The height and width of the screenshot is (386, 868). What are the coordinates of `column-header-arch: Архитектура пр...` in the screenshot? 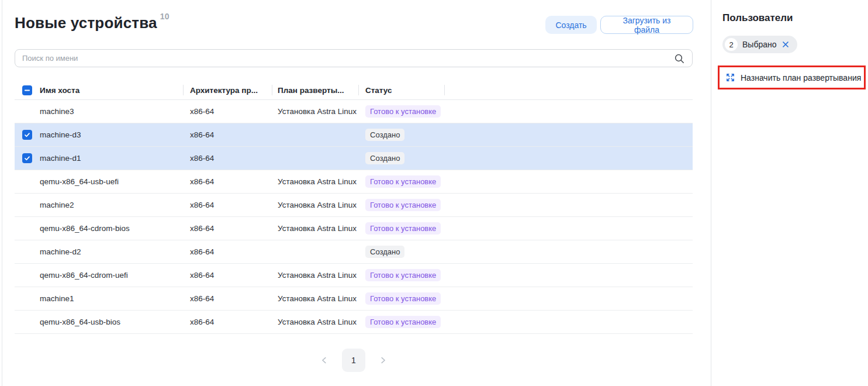 It's located at (227, 90).